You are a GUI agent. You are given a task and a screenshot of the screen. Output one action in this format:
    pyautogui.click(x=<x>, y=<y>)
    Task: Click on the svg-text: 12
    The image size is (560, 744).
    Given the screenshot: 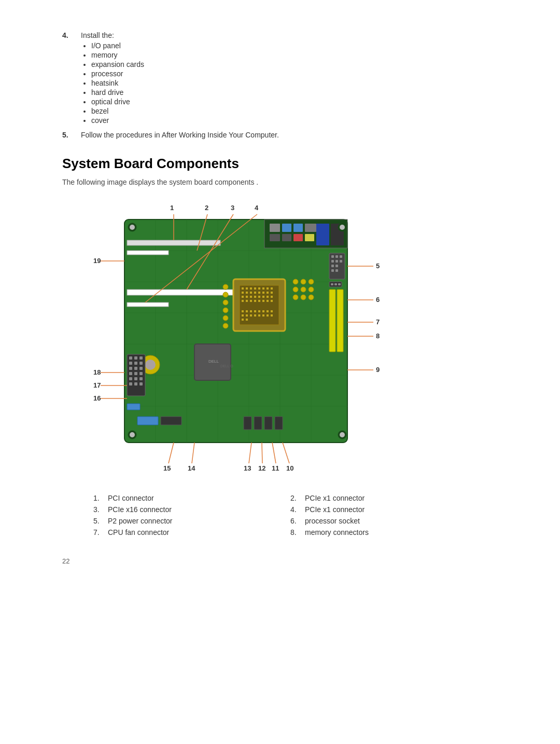 What is the action you would take?
    pyautogui.click(x=262, y=468)
    